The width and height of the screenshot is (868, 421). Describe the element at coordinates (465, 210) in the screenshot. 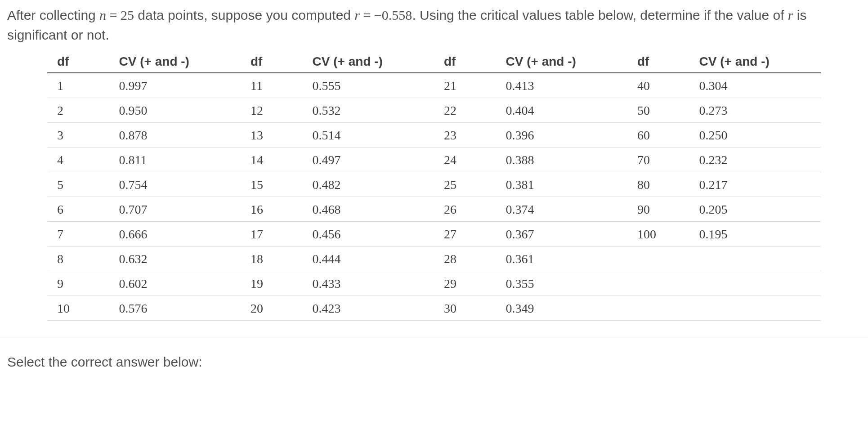

I see `cell-df: 26` at that location.